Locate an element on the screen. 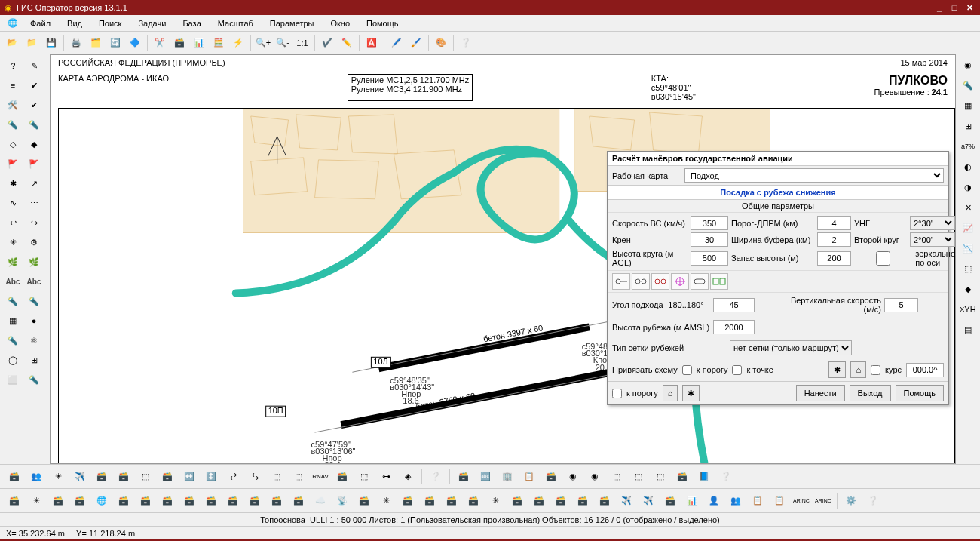  bt1-32: 📘 is located at coordinates (704, 477).